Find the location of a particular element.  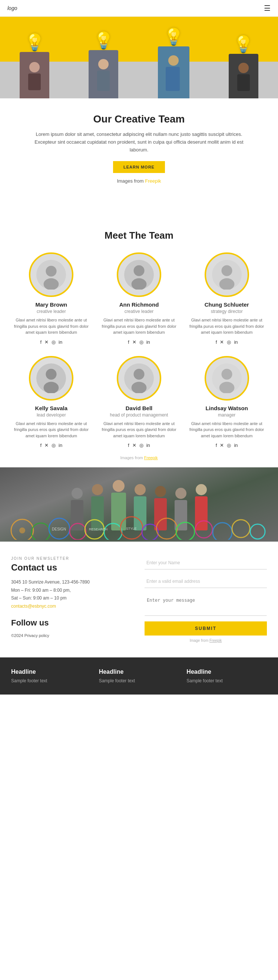

contact-hours1: Mon – Fri: 9:00 am – 8:00 pm, is located at coordinates (72, 590).